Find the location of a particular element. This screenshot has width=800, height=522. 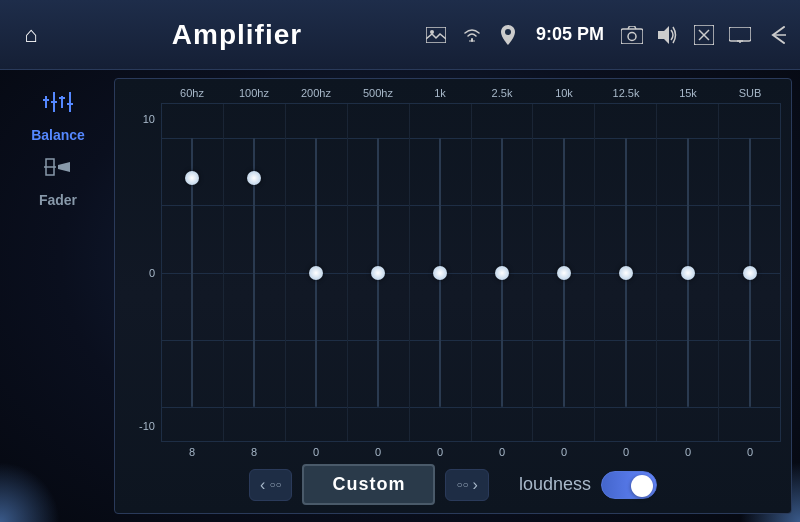

y-label-10: 10 is located at coordinates (149, 119).